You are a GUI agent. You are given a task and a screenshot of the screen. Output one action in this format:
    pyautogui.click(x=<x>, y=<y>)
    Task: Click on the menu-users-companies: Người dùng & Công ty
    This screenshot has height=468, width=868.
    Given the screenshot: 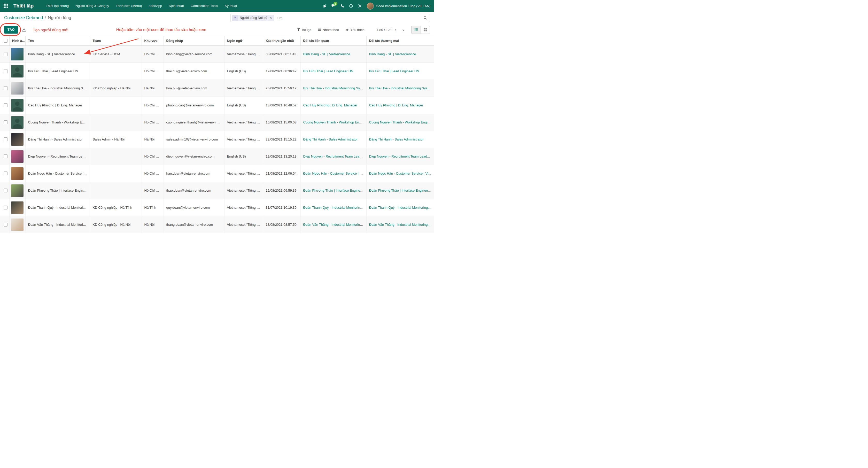 What is the action you would take?
    pyautogui.click(x=92, y=6)
    